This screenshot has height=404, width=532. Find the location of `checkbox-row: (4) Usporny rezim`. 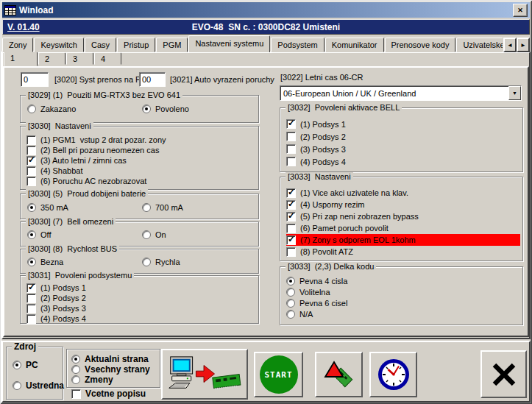

checkbox-row: (4) Usporny rezim is located at coordinates (403, 205).